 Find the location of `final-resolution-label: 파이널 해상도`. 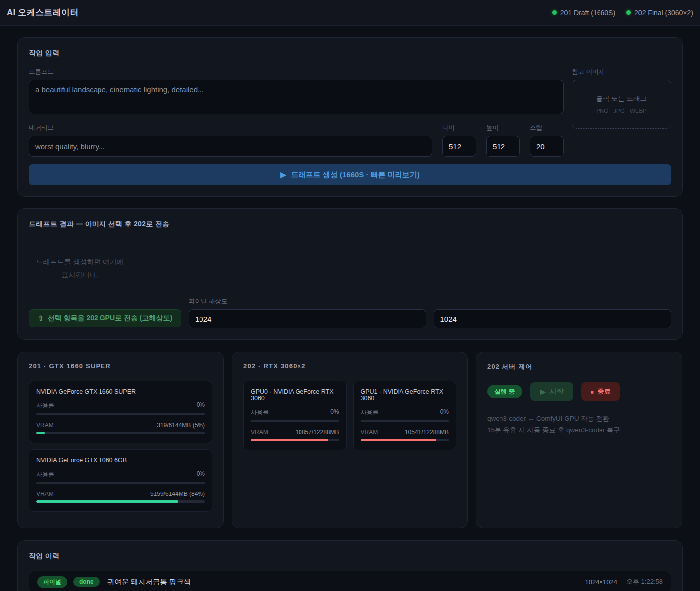

final-resolution-label: 파이널 해상도 is located at coordinates (307, 301).